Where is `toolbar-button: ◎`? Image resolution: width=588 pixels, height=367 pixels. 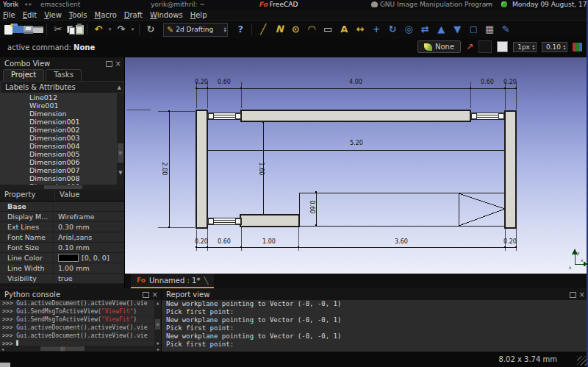
toolbar-button: ◎ is located at coordinates (409, 29).